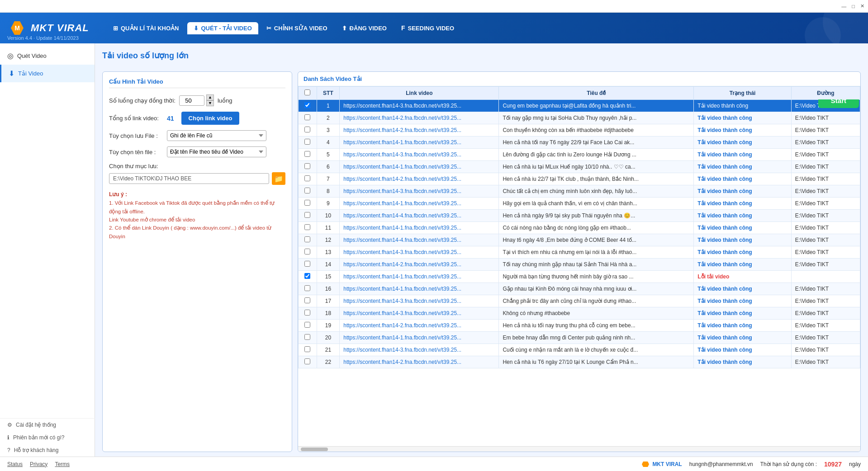 The height and width of the screenshot is (471, 868). Describe the element at coordinates (328, 363) in the screenshot. I see `row-stt: 22` at that location.